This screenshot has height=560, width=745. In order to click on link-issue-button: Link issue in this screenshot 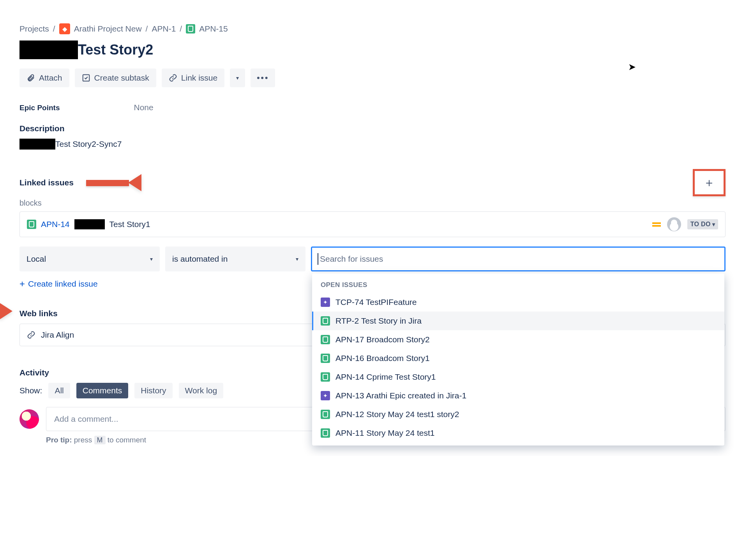, I will do `click(193, 78)`.